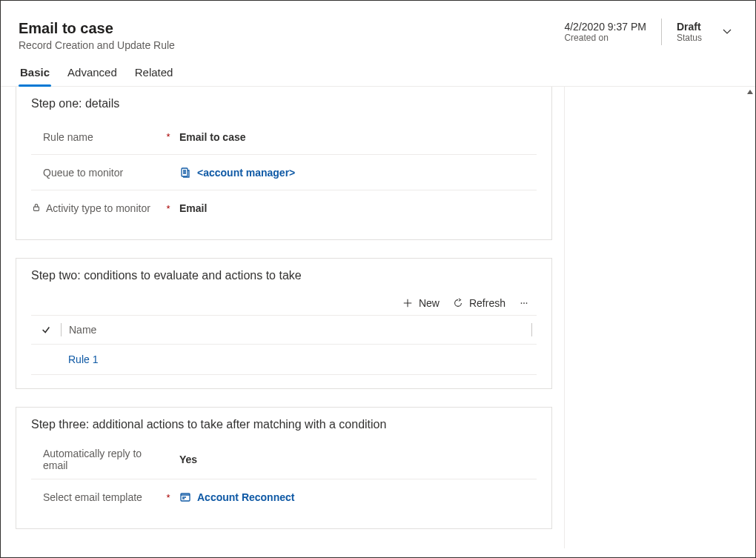 This screenshot has height=558, width=756. What do you see at coordinates (284, 276) in the screenshot?
I see `step-two-title: Step two: conditions to evaluate and act…` at bounding box center [284, 276].